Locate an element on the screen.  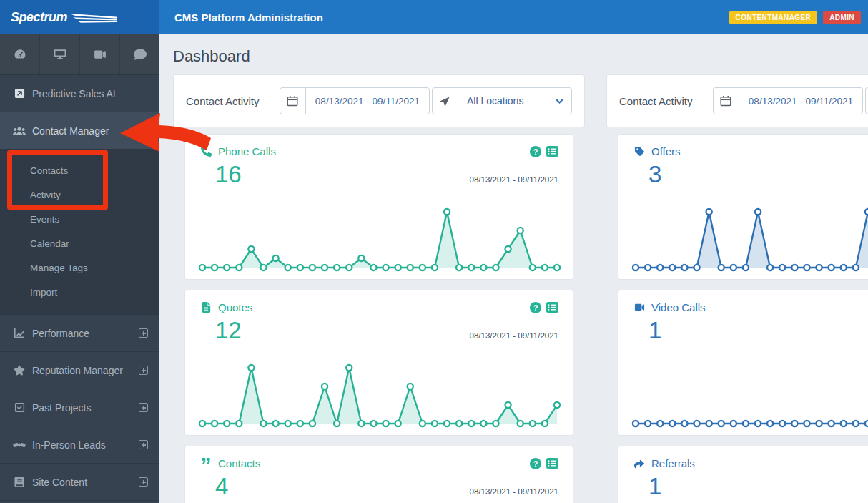
sidebar-item-label: Predictive Sales AI is located at coordinates (90, 94).